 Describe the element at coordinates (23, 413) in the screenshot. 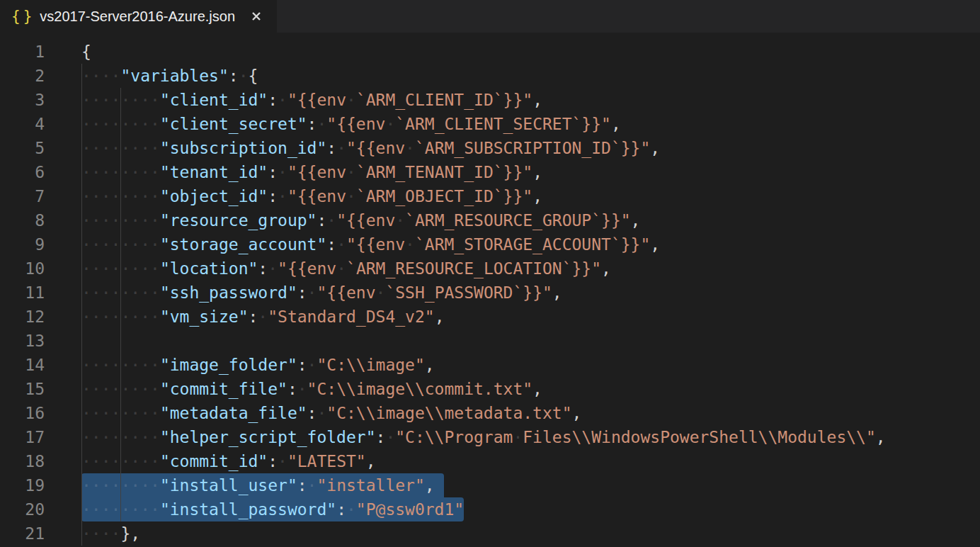

I see `line-number: 16` at that location.